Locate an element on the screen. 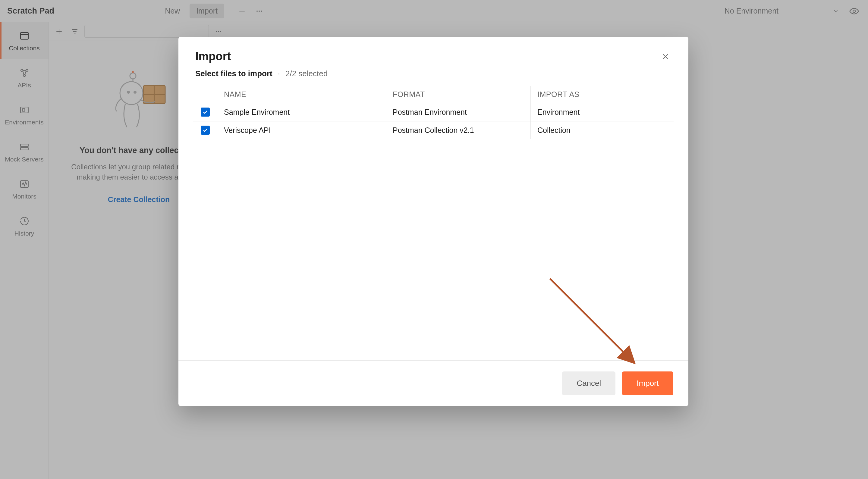  modal-title: Import is located at coordinates (213, 57).